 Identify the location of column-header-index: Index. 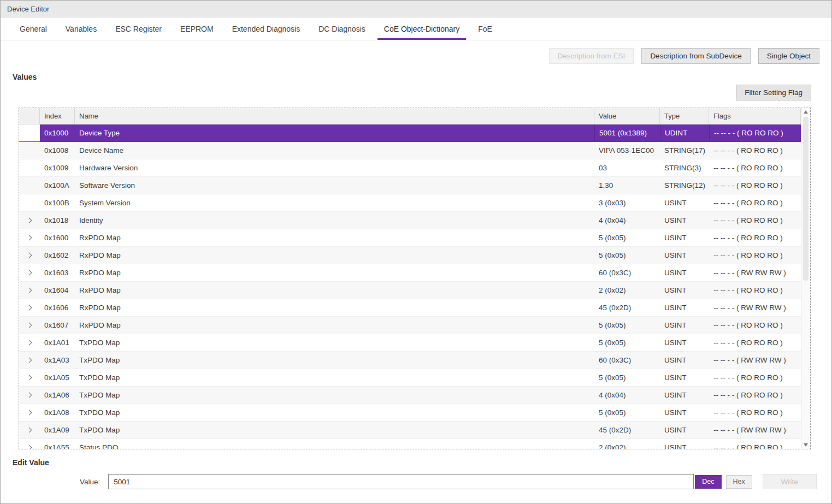
(57, 116).